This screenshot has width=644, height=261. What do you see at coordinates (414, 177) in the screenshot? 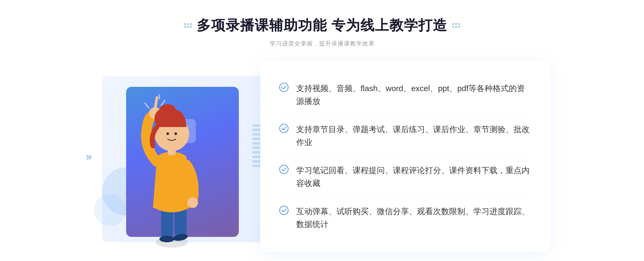
I see `feature-text-3: 学习笔记回看、课程提问、课程评论打分、课件资料下载，重点内容收藏` at bounding box center [414, 177].